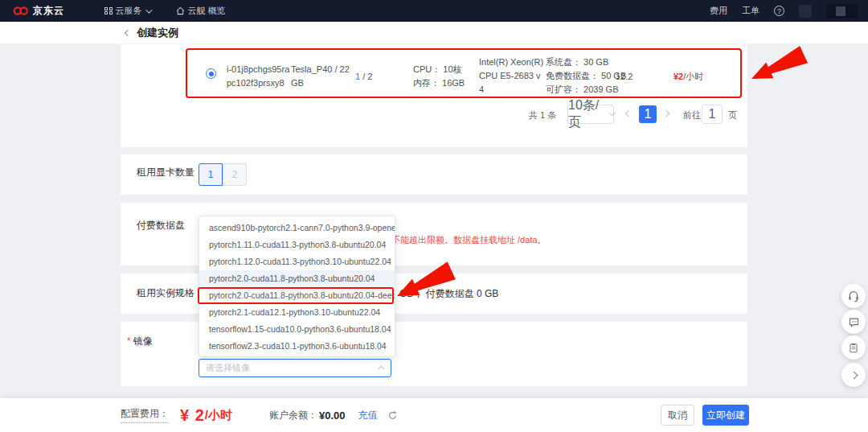  What do you see at coordinates (733, 116) in the screenshot?
I see `pagination-goto-unit: 页` at bounding box center [733, 116].